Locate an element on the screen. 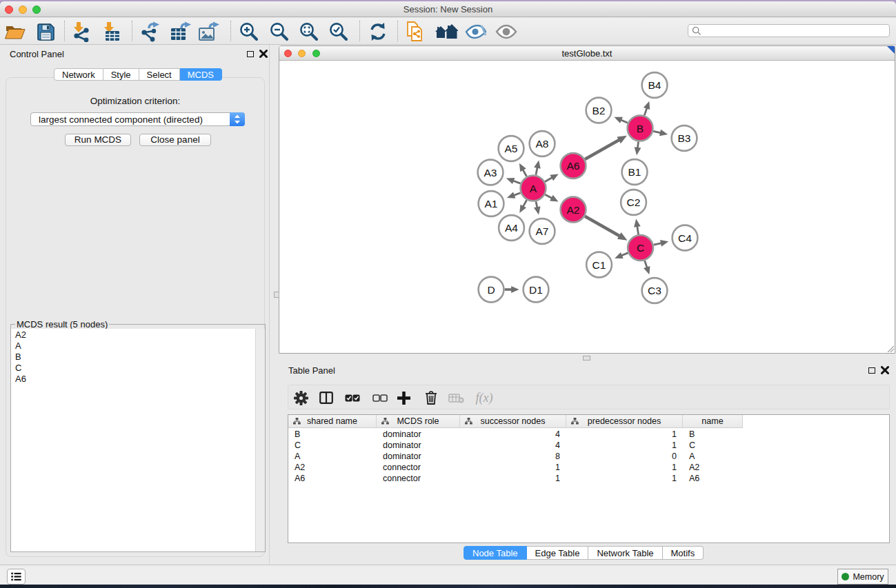 This screenshot has height=588, width=896. edge-A2-C is located at coordinates (603, 226).